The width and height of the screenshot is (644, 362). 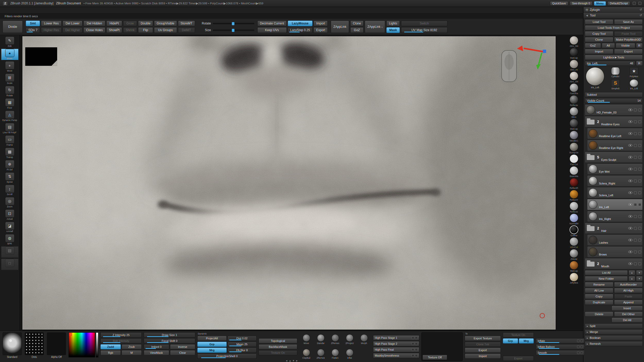 What do you see at coordinates (599, 290) in the screenshot?
I see `all-low-button: All Low` at bounding box center [599, 290].